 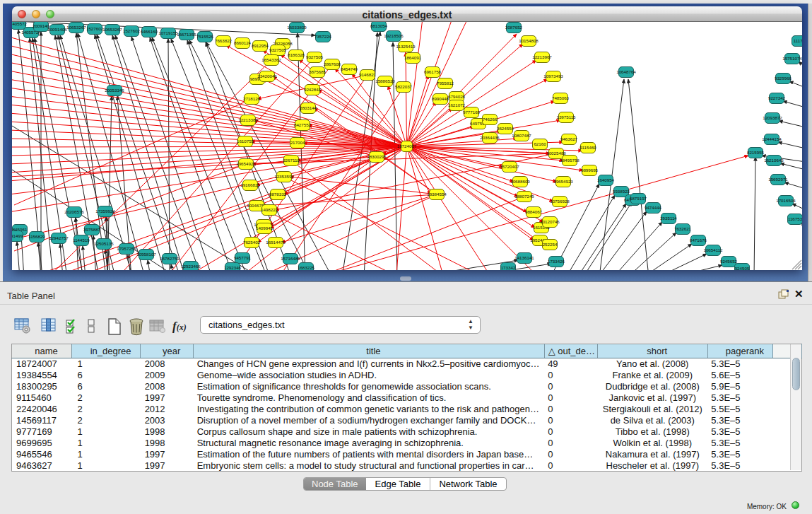 I want to click on svg-text: 7485063, so click(x=561, y=98).